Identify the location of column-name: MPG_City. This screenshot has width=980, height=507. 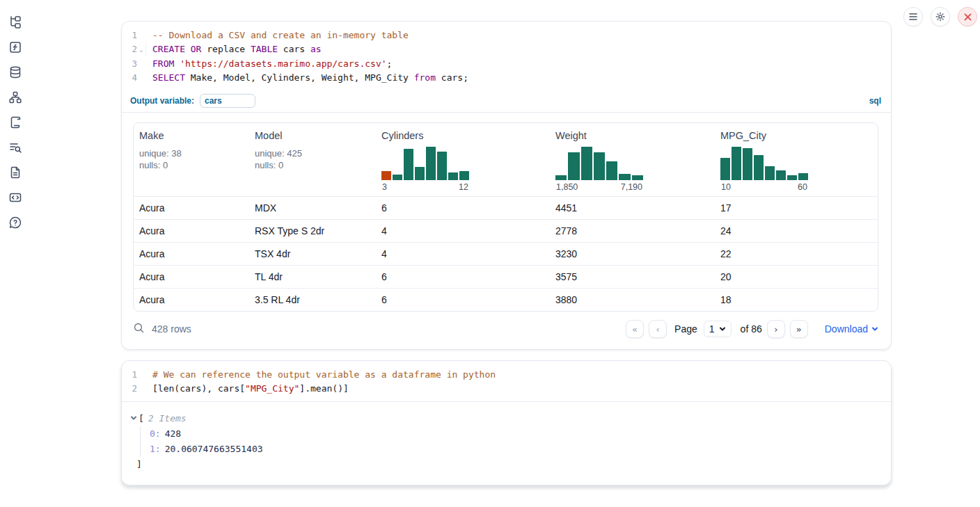
(796, 136).